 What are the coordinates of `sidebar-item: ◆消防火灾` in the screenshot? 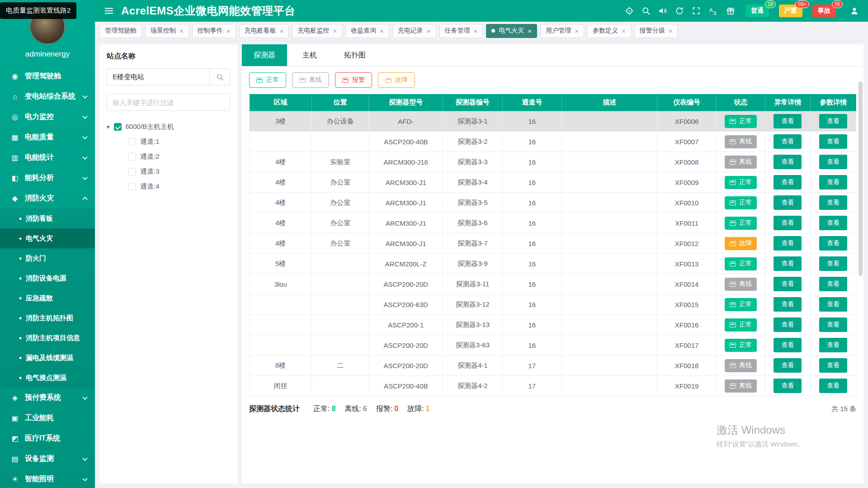 It's located at (47, 198).